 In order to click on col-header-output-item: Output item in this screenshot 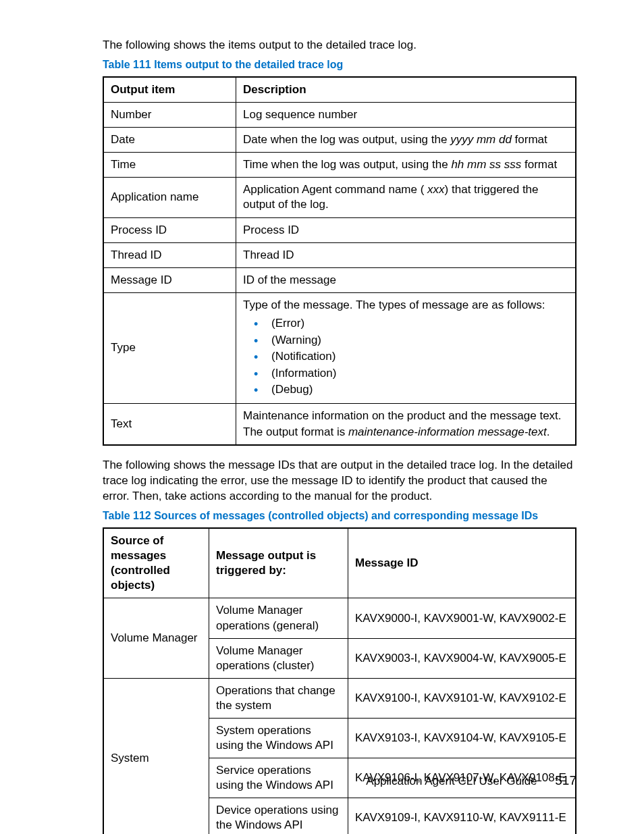, I will do `click(170, 90)`.